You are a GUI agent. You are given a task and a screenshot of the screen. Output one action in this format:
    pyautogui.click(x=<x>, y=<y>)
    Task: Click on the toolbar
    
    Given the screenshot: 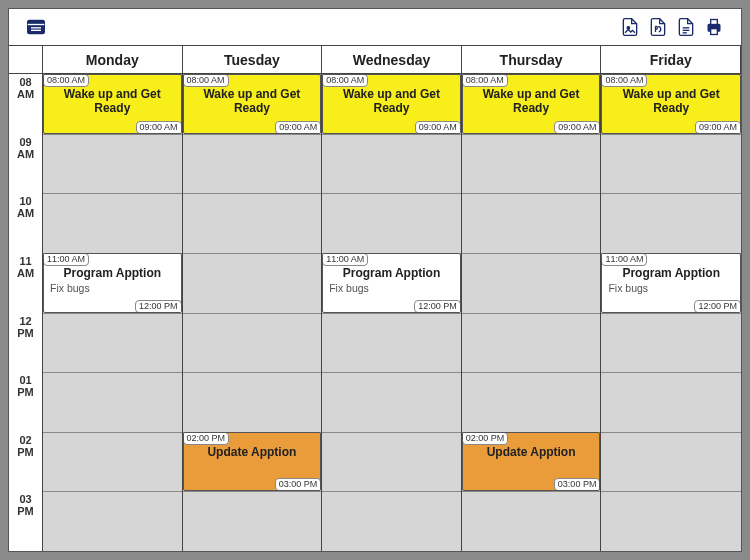 What is the action you would take?
    pyautogui.click(x=375, y=27)
    